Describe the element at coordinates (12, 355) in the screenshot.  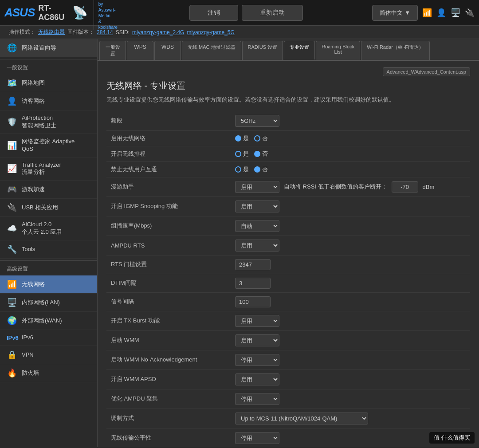
I see `vpn-icon: 🔒` at that location.